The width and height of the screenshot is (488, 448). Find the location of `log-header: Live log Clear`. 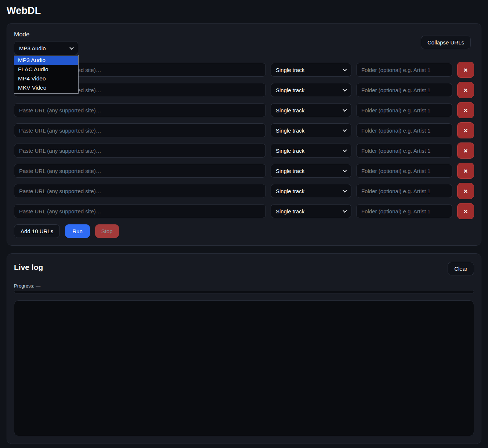

log-header: Live log Clear is located at coordinates (244, 269).